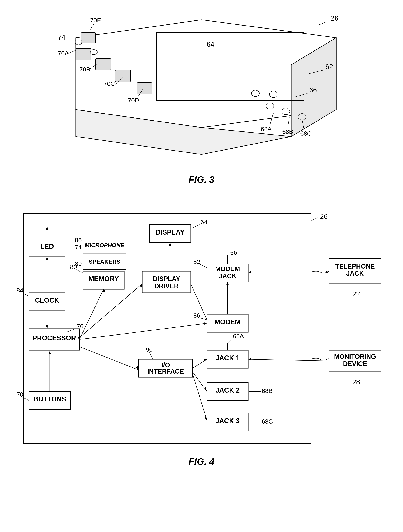 This screenshot has height=532, width=403. Describe the element at coordinates (166, 286) in the screenshot. I see `svg-text: DRIVER` at that location.